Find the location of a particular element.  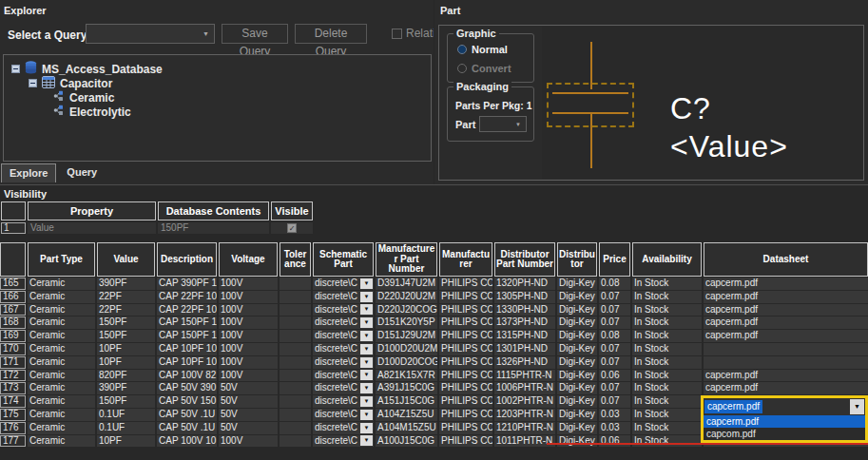

dropdown-option: capcerm.pdf is located at coordinates (784, 422).